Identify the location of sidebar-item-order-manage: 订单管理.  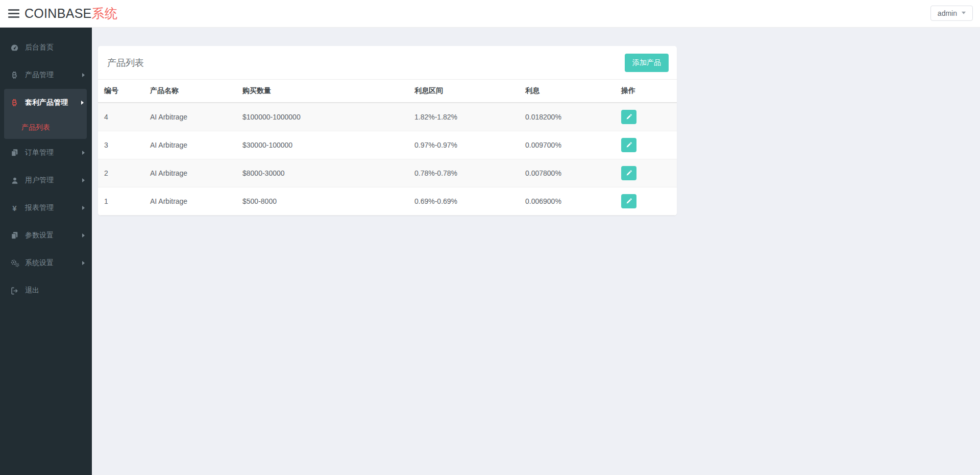
(46, 153).